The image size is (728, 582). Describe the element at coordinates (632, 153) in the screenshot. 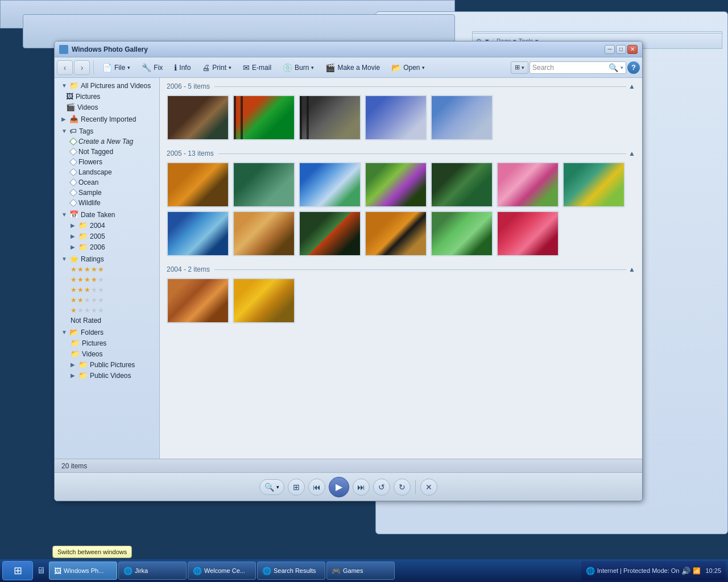

I see `year-arrow-2005: ▲` at that location.